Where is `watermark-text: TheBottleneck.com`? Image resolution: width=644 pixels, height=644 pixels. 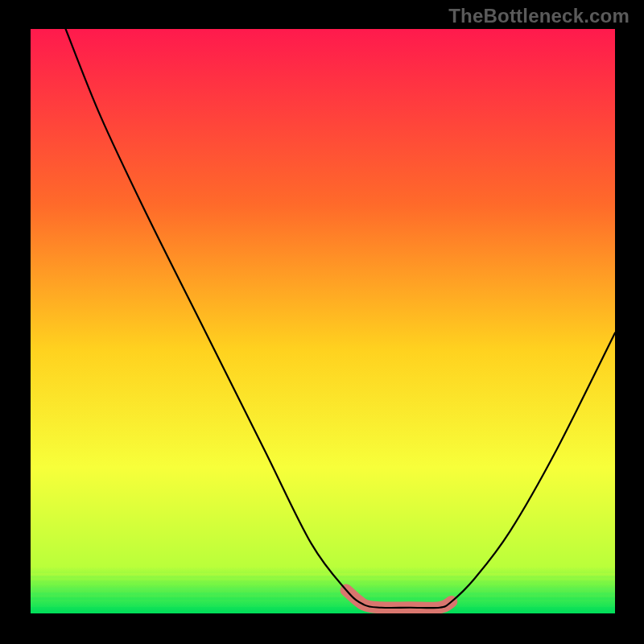 watermark-text: TheBottleneck.com is located at coordinates (539, 16).